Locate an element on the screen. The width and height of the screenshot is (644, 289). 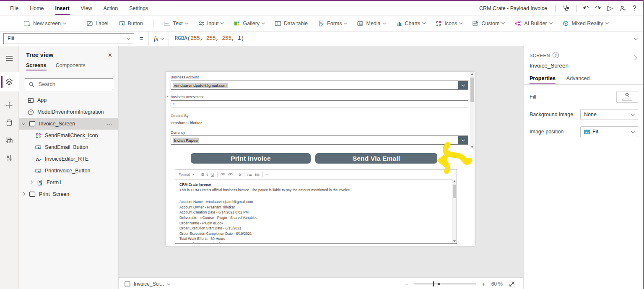
hamburger-menu-icon is located at coordinates (9, 58).